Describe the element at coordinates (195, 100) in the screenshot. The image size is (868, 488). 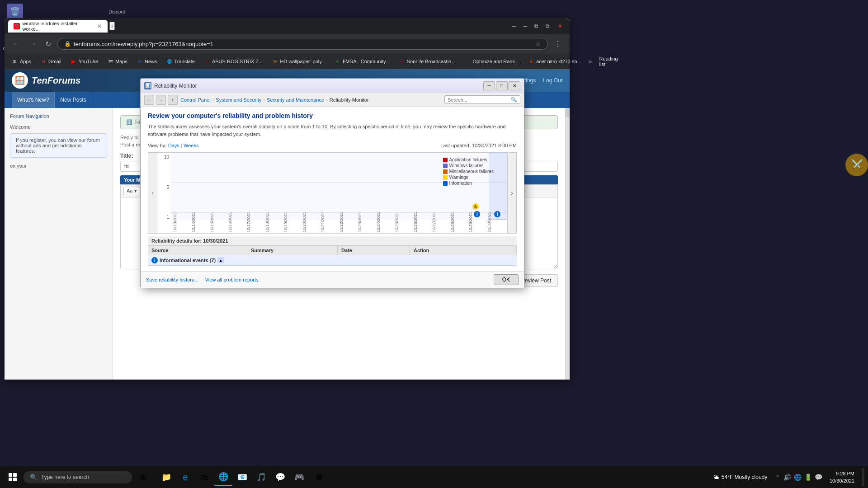
I see `breadcrumb-control-panel: Control Panel` at that location.